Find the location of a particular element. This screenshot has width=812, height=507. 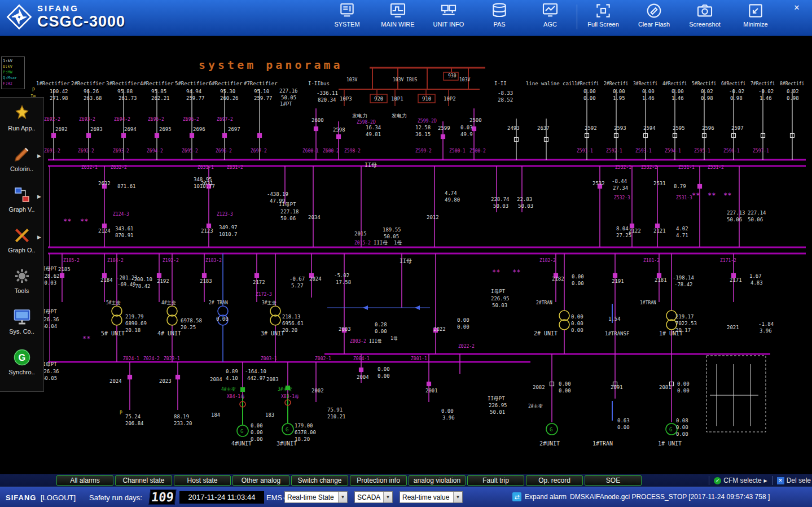

select-value: Real-time State is located at coordinates (311, 497).